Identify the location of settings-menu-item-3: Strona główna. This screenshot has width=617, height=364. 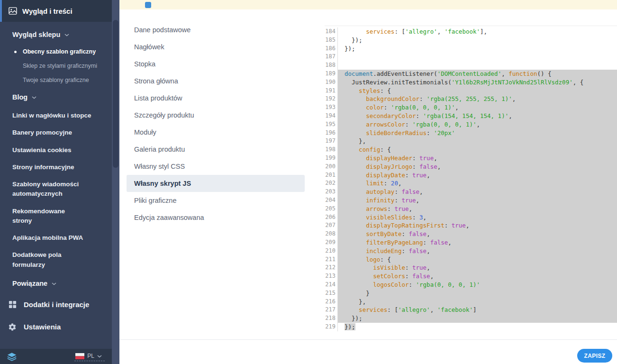
(216, 81).